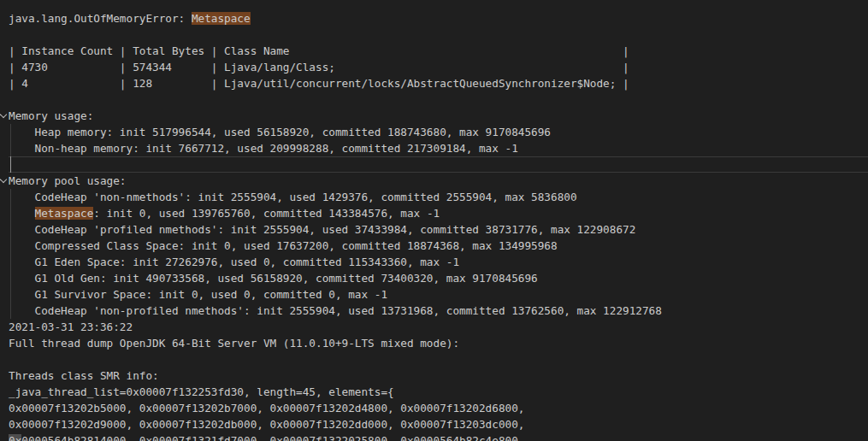  What do you see at coordinates (438, 197) in the screenshot?
I see `terminal-line: CodeHeap 'non-nmethods': init 2555904, u…` at bounding box center [438, 197].